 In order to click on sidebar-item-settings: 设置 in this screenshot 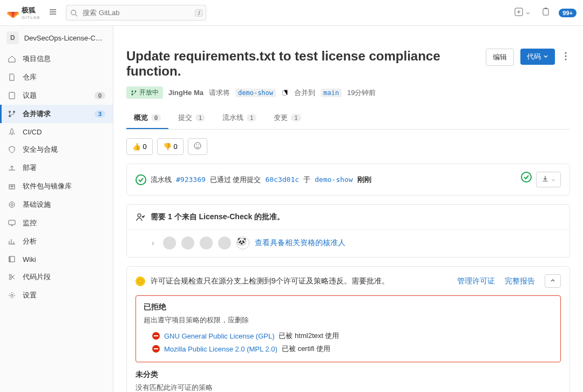, I will do `click(56, 295)`.